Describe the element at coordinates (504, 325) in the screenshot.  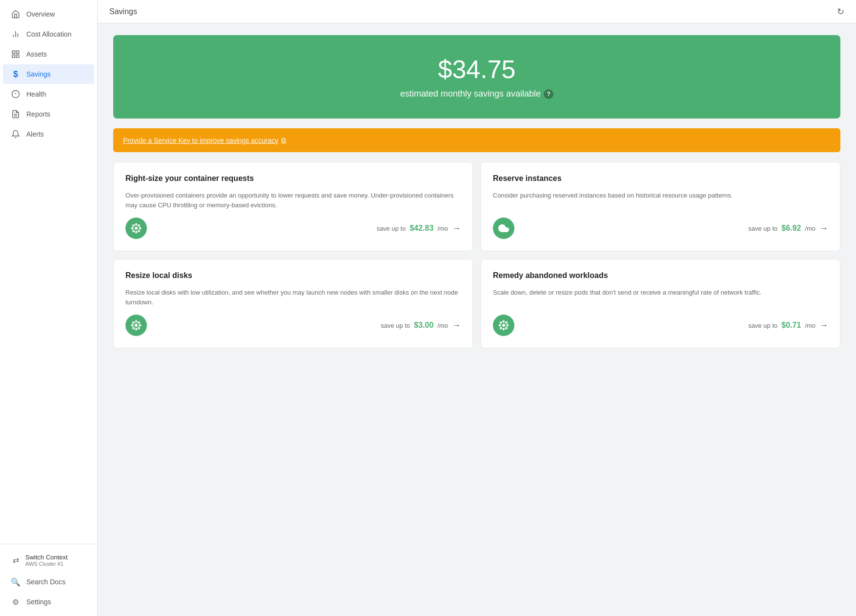
I see `card-icon-remedy-workloads` at that location.